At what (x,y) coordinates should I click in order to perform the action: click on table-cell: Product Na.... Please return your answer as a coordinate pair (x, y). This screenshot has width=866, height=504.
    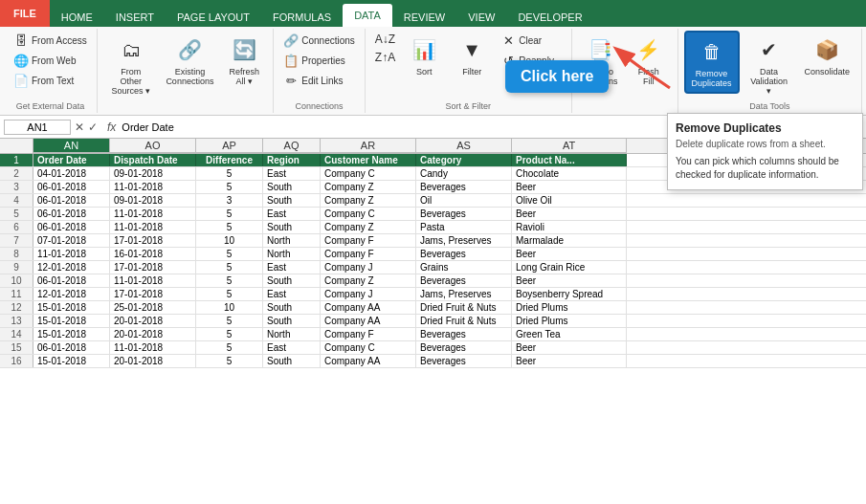
    Looking at the image, I should click on (569, 161).